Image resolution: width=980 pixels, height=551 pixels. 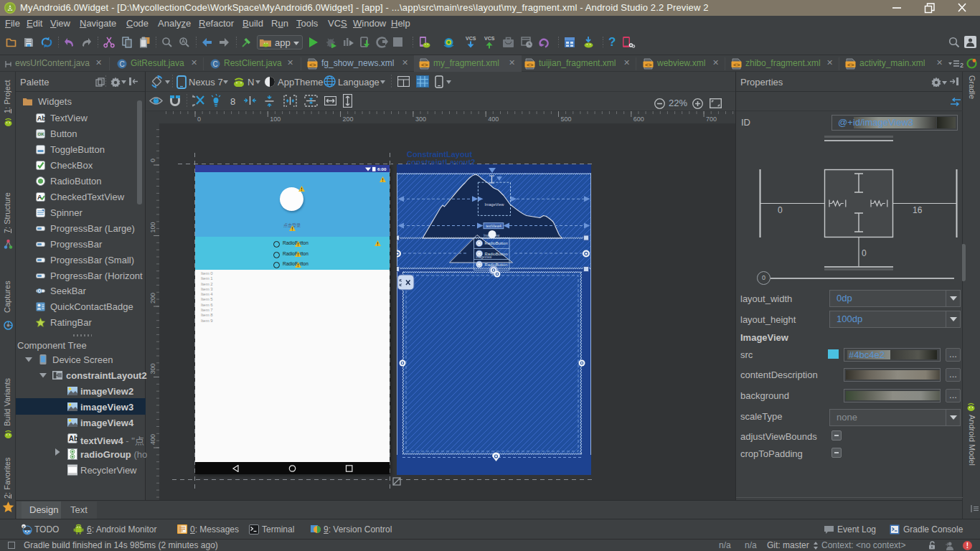 I want to click on svg-text: 2, so click(x=961, y=65).